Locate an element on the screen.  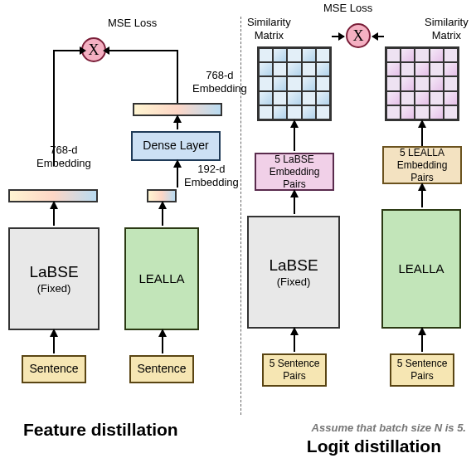
dense-layer: Dense Layer is located at coordinates (176, 146).